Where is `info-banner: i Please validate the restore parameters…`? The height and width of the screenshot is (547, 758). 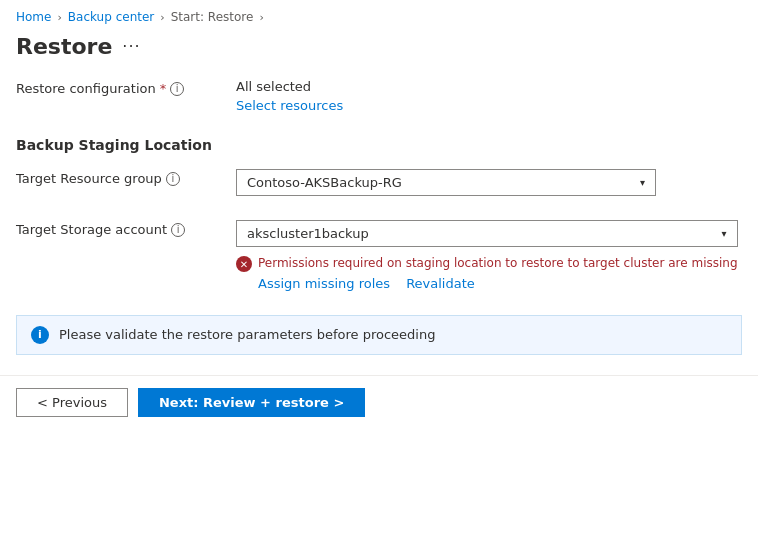
info-banner: i Please validate the restore parameters… is located at coordinates (379, 335).